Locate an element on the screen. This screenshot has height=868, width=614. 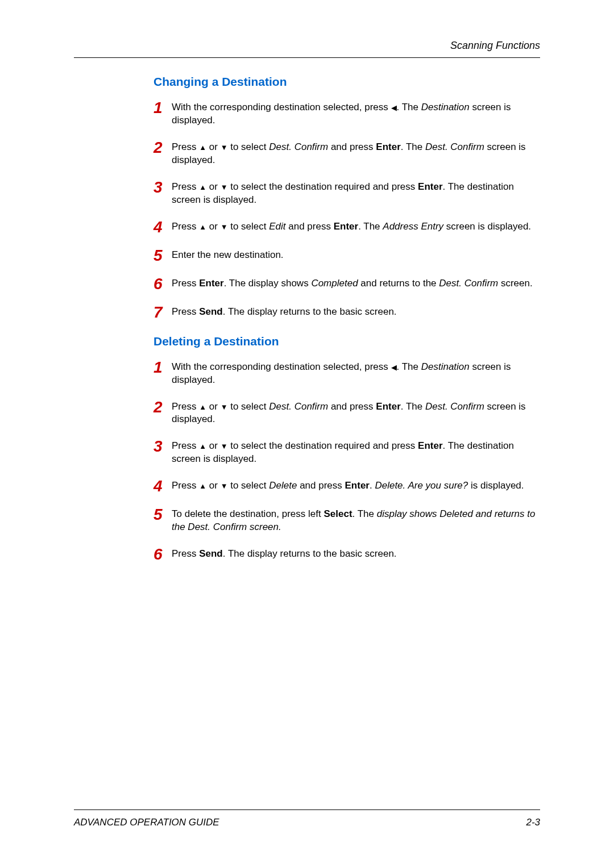
step-text: To delete the destination, press left Se… is located at coordinates (356, 520).